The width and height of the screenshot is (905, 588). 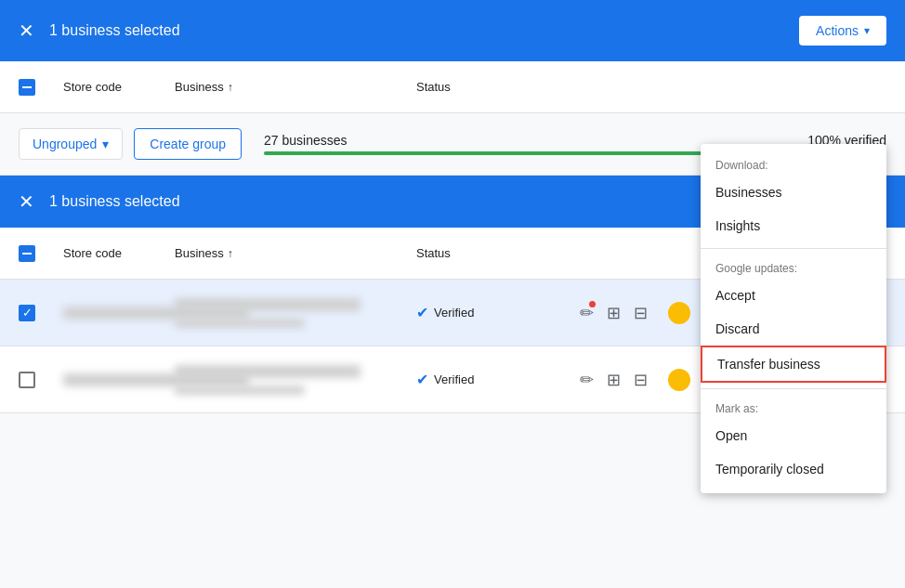 I want to click on ungrouped-dropdown: Ungrouped ▾, so click(x=71, y=144).